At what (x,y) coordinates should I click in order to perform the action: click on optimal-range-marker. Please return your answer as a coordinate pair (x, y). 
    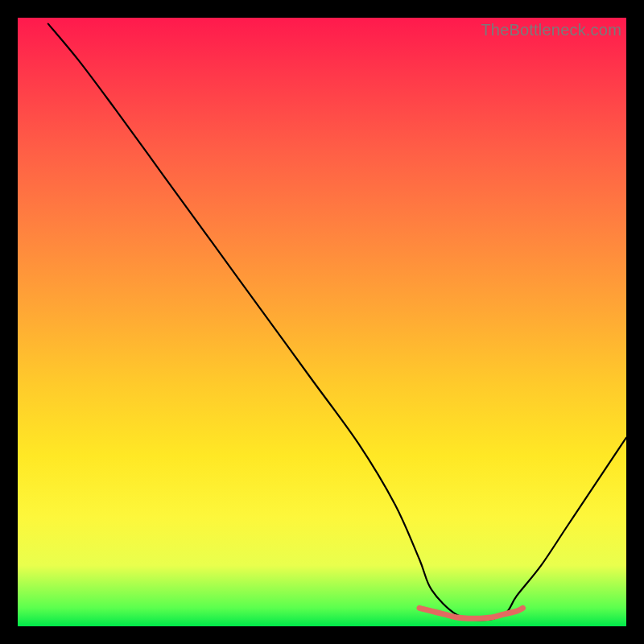
    Looking at the image, I should click on (472, 613).